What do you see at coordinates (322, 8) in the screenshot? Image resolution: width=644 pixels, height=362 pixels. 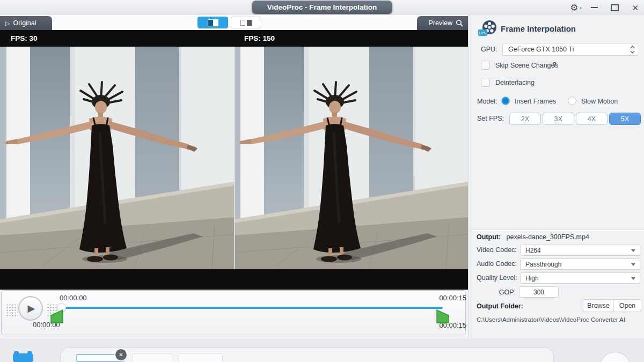 I see `window-title: VideoProc - Frame Interpolation` at bounding box center [322, 8].